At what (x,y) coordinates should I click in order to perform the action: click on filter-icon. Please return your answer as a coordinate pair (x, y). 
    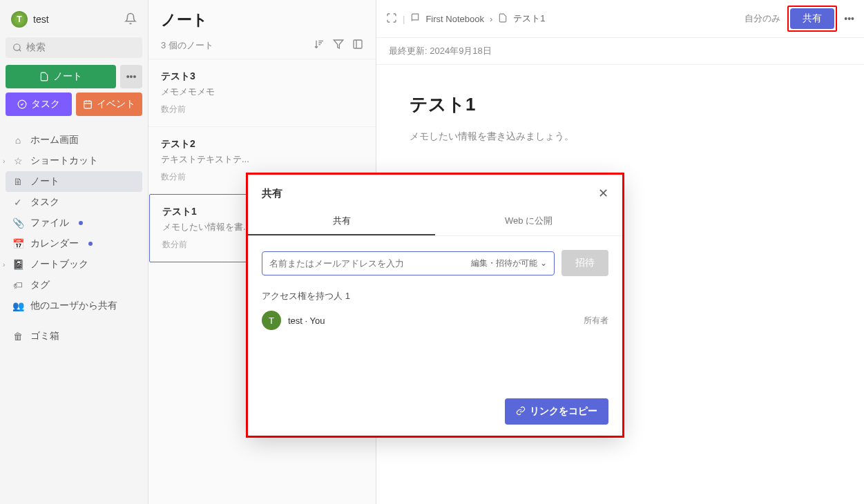
    Looking at the image, I should click on (338, 46).